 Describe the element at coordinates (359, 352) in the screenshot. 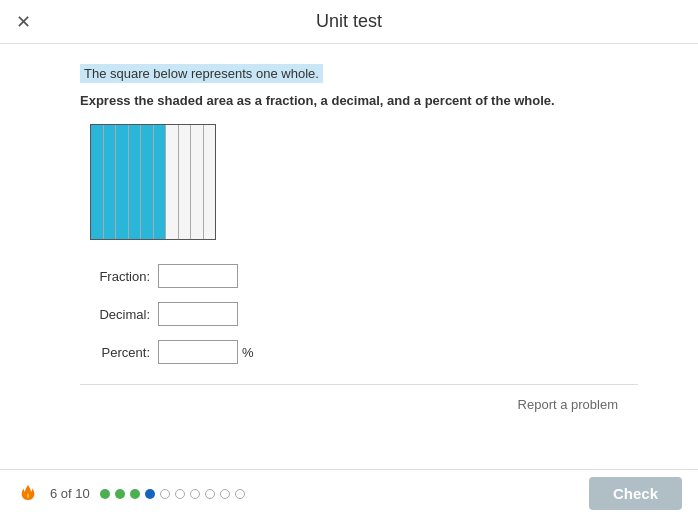

I see `percent-row: Percent: %` at that location.